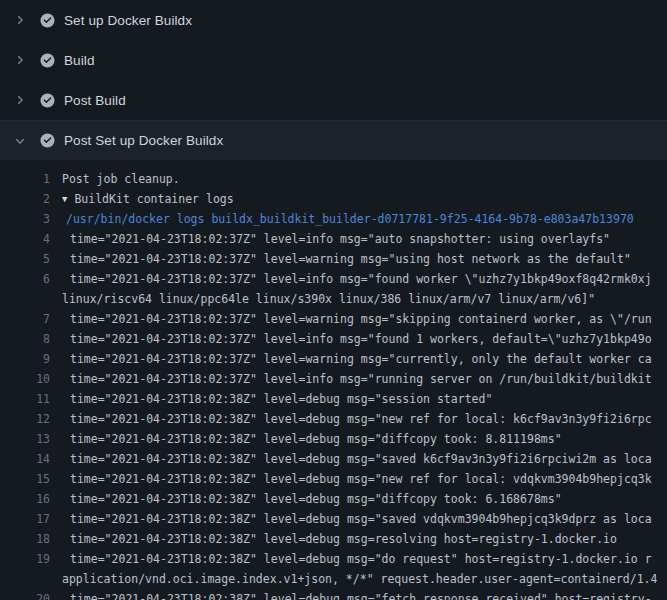 Image resolution: width=667 pixels, height=600 pixels. I want to click on log-line: 9time="2021-04-23T18:02:37Z" level=warni…, so click(334, 359).